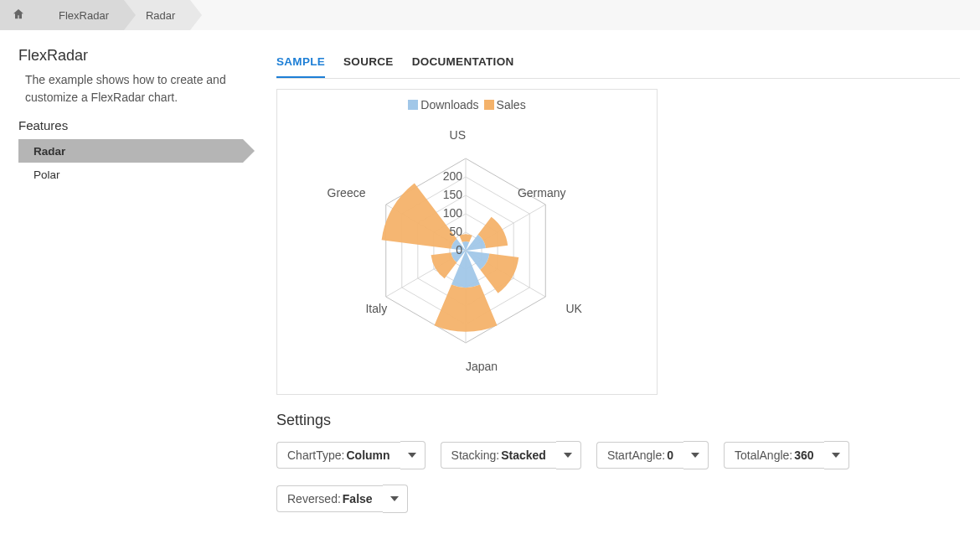 This screenshot has height=534, width=980. I want to click on setting-stacking: Stacking: Stacked, so click(511, 455).